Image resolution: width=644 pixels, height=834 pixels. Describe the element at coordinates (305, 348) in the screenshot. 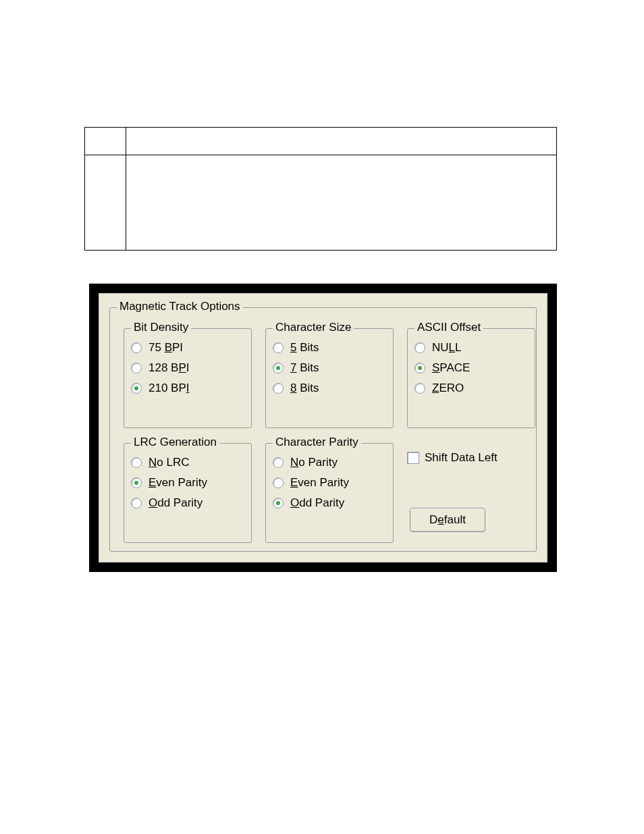

I see `radio-label: 5 Bits` at that location.